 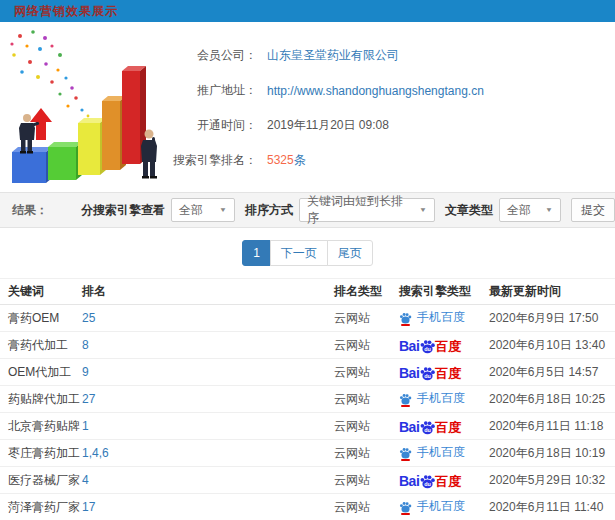 I want to click on rank-count-number: 5325, so click(x=280, y=160).